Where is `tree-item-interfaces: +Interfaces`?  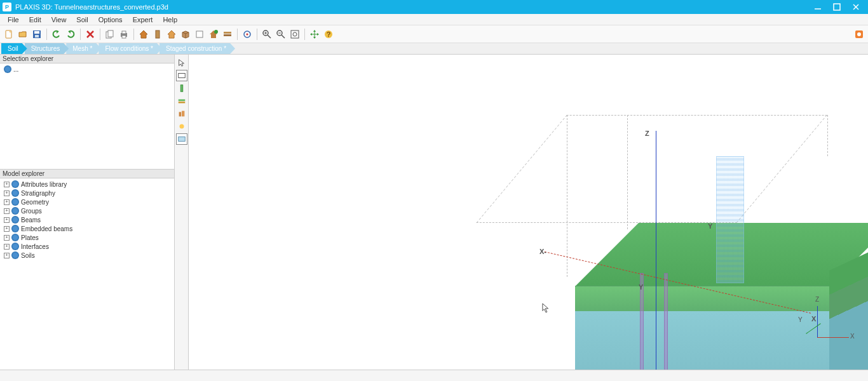 tree-item-interfaces: +Interfaces is located at coordinates (87, 246).